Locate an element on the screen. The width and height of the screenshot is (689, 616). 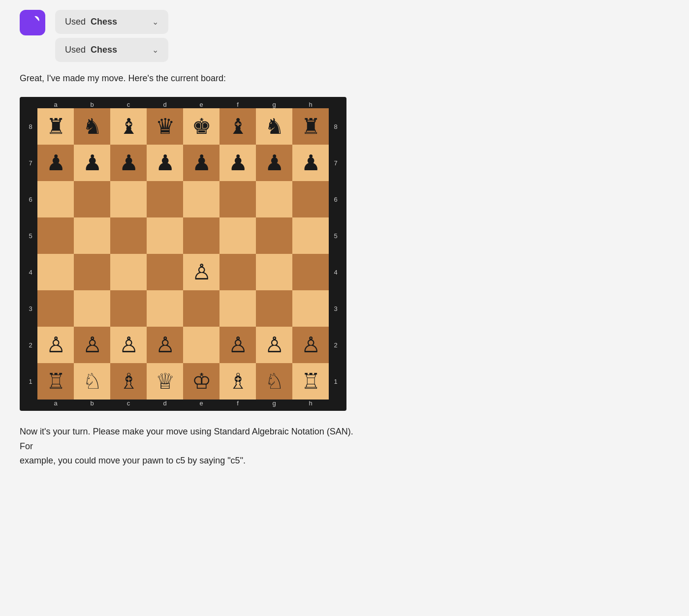
square-d3 is located at coordinates (165, 308).